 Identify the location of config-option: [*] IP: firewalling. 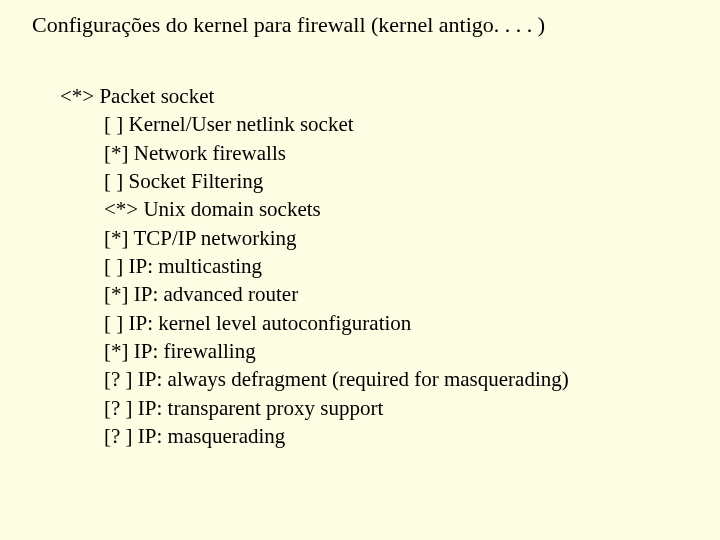
(402, 351).